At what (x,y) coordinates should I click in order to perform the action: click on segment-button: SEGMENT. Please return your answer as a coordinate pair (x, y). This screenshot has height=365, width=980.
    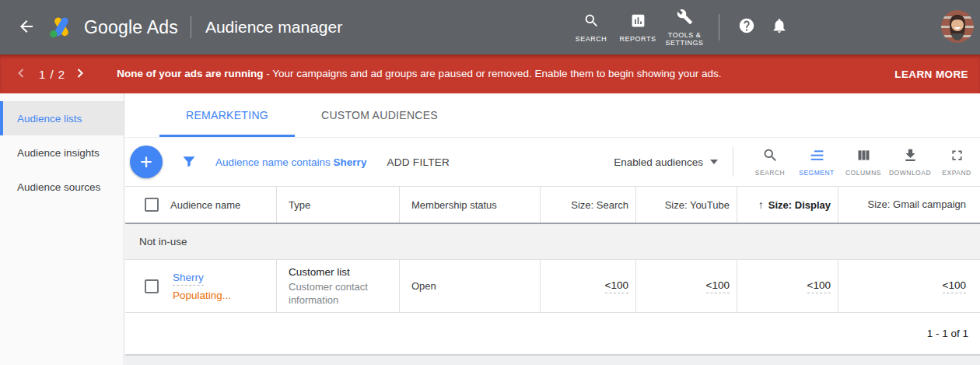
    Looking at the image, I should click on (817, 162).